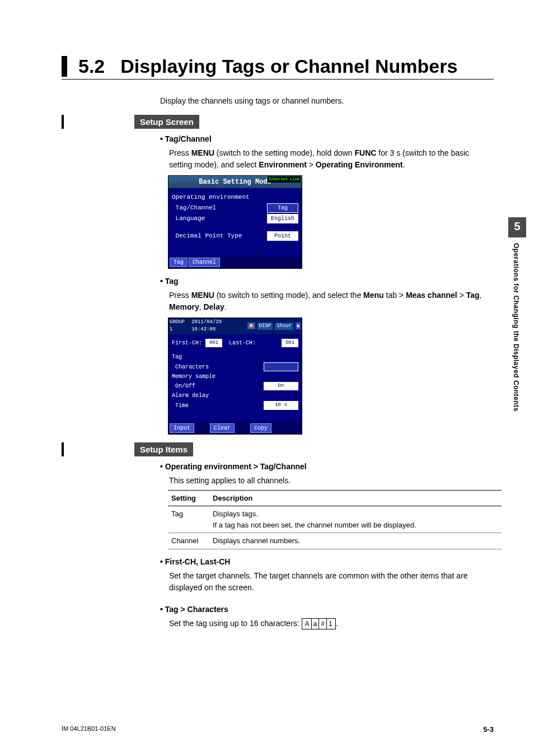 The image size is (534, 756). What do you see at coordinates (281, 367) in the screenshot?
I see `ss2-characters` at bounding box center [281, 367].